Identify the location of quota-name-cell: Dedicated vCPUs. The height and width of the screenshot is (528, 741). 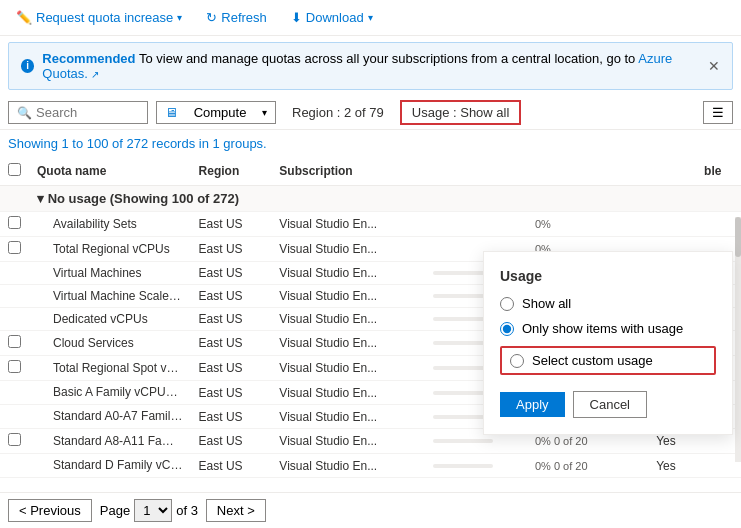
(110, 320).